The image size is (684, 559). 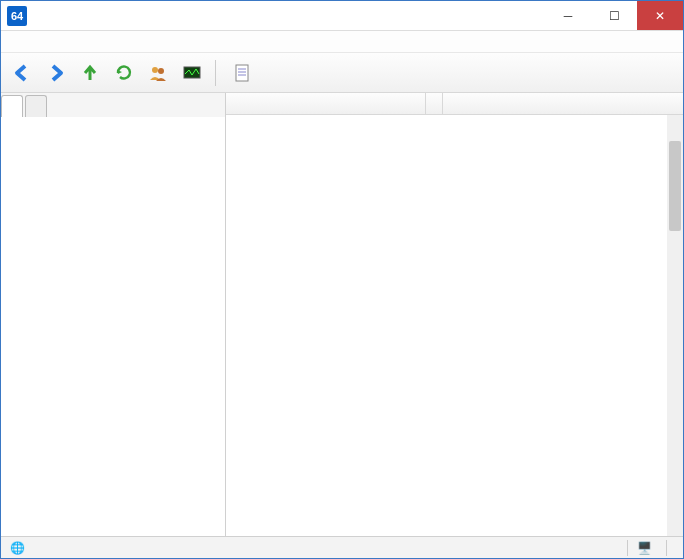 What do you see at coordinates (97, 42) in the screenshot?
I see `menu-help` at bounding box center [97, 42].